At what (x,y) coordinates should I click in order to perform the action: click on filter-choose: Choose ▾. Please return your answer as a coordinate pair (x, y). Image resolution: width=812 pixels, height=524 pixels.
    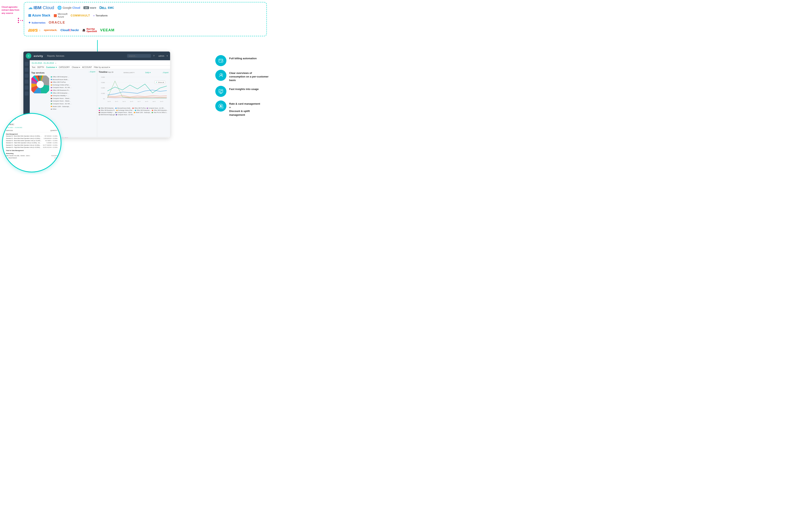
    Looking at the image, I should click on (76, 67).